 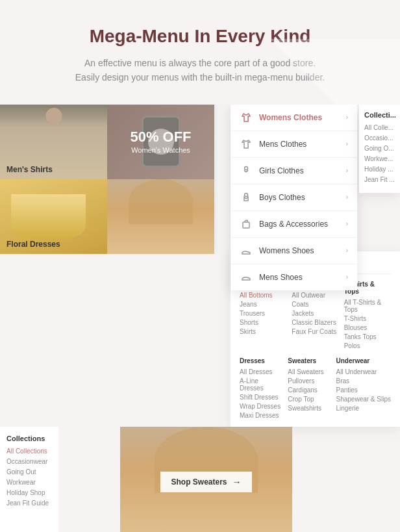 What do you see at coordinates (379, 158) in the screenshot?
I see `coll-link-work: Workwe...` at bounding box center [379, 158].